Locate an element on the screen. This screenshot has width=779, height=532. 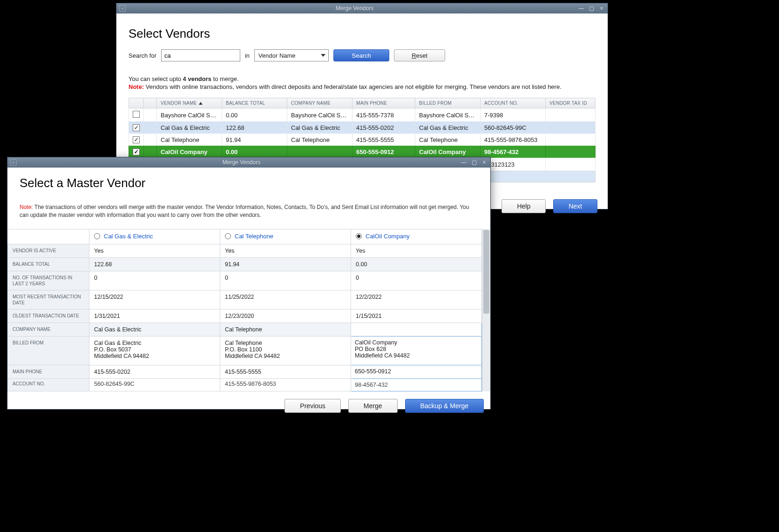
col-vendor-tax-id: VENDOR TAX ID is located at coordinates (571, 103).